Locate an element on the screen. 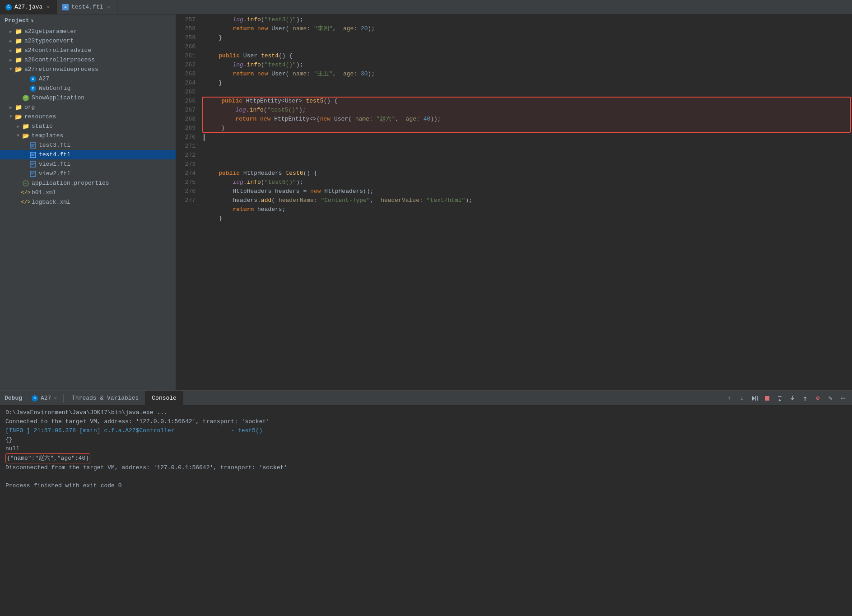 This screenshot has height=616, width=852. tree-item-a24: ▶ 📁 a24controlleradvice is located at coordinates (88, 51).